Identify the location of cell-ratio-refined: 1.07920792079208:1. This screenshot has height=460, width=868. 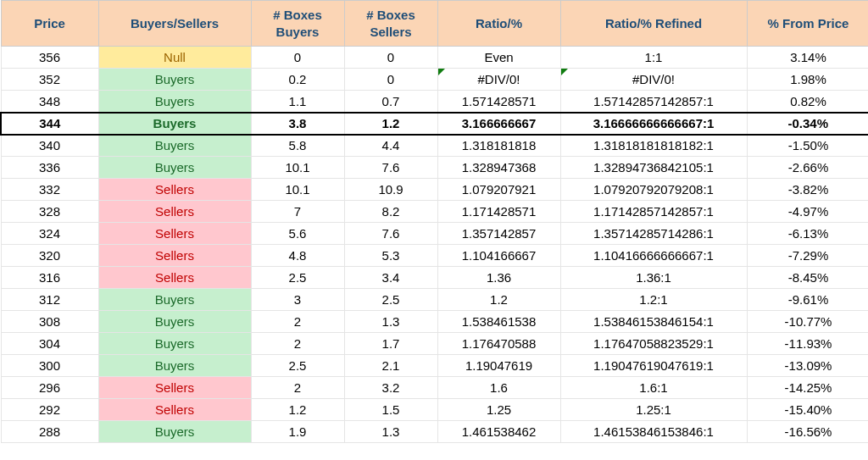
(654, 190).